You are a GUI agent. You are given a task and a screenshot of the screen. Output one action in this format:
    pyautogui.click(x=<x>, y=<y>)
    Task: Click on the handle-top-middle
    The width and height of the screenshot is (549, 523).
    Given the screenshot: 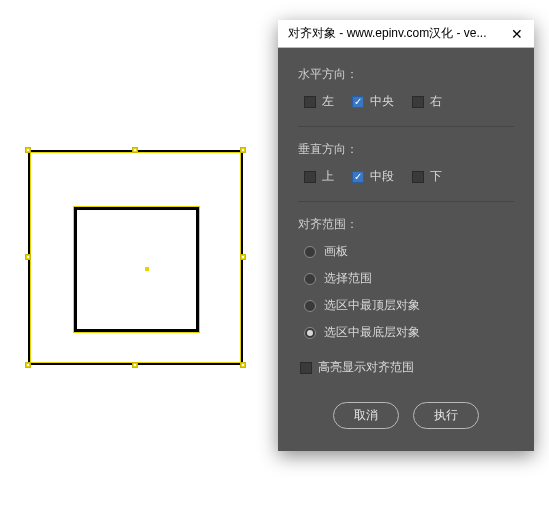 What is the action you would take?
    pyautogui.click(x=135, y=150)
    